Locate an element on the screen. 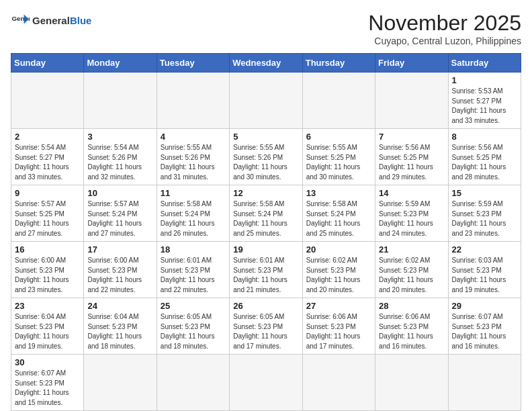 This screenshot has width=532, height=411. day-number: 20 is located at coordinates (339, 250).